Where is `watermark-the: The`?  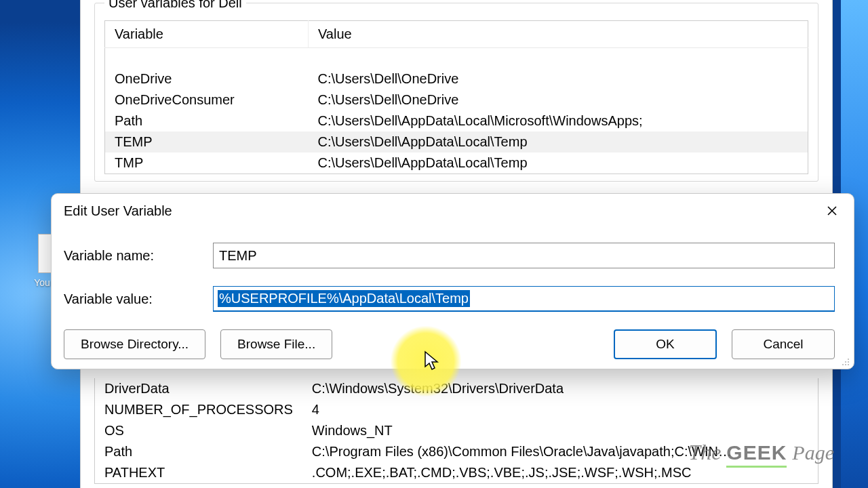 watermark-the: The is located at coordinates (705, 453).